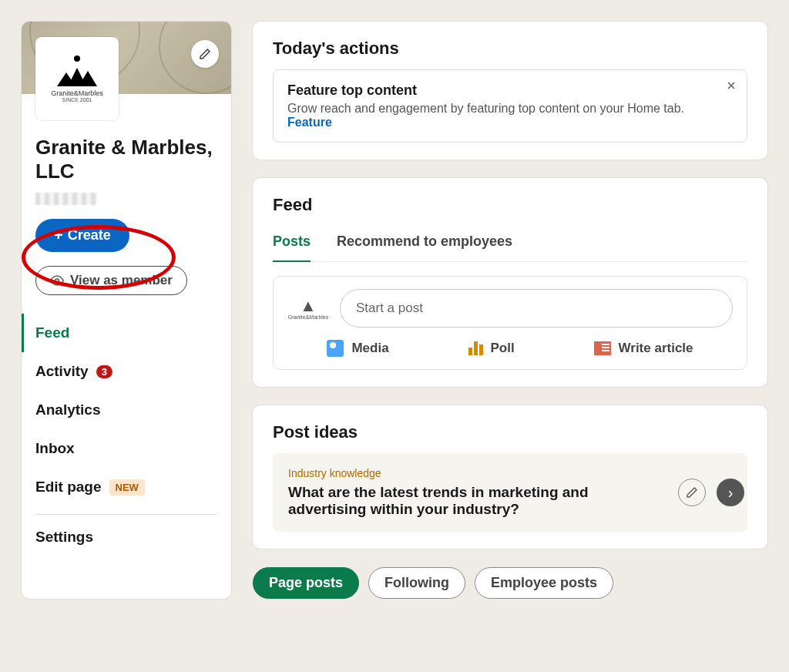  Describe the element at coordinates (308, 308) in the screenshot. I see `compose-avatar: ▲ Granite&Marbles` at that location.